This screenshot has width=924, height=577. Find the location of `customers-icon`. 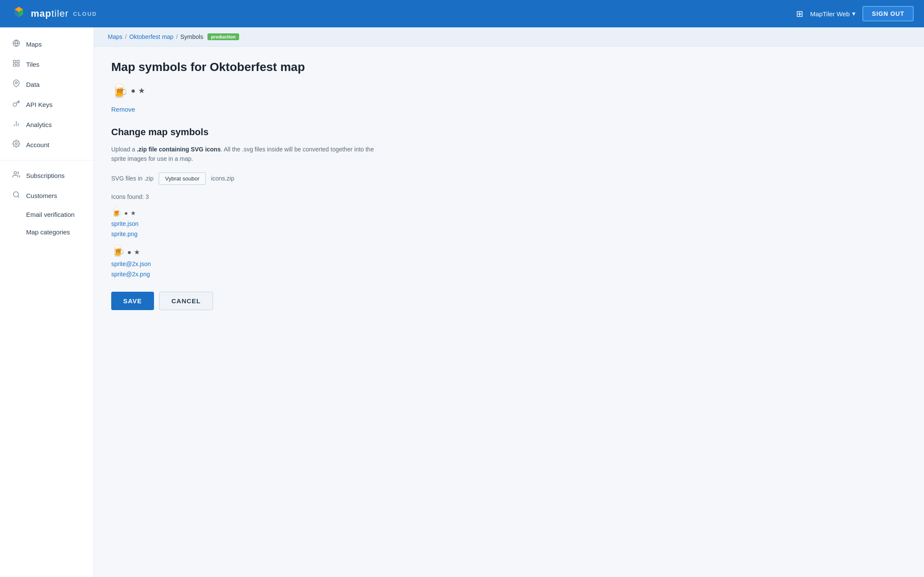

customers-icon is located at coordinates (16, 196).